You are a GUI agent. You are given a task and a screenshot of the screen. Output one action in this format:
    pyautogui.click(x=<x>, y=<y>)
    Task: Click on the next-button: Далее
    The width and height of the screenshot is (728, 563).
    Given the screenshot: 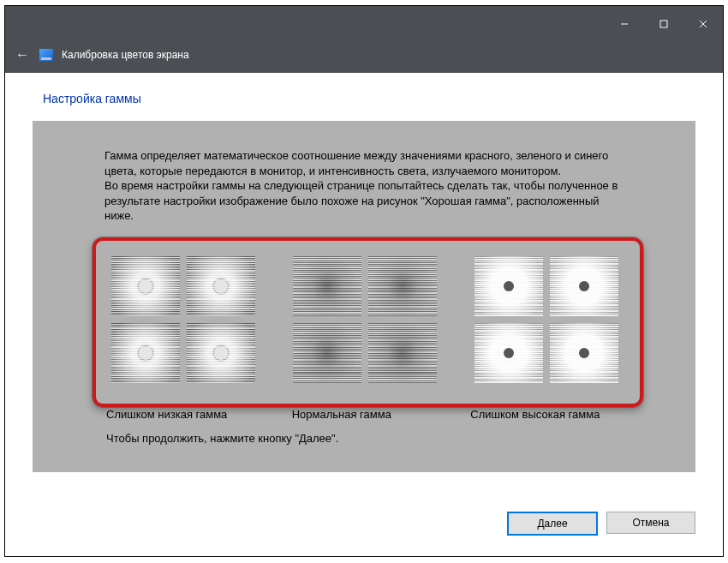 What is the action you would take?
    pyautogui.click(x=552, y=524)
    